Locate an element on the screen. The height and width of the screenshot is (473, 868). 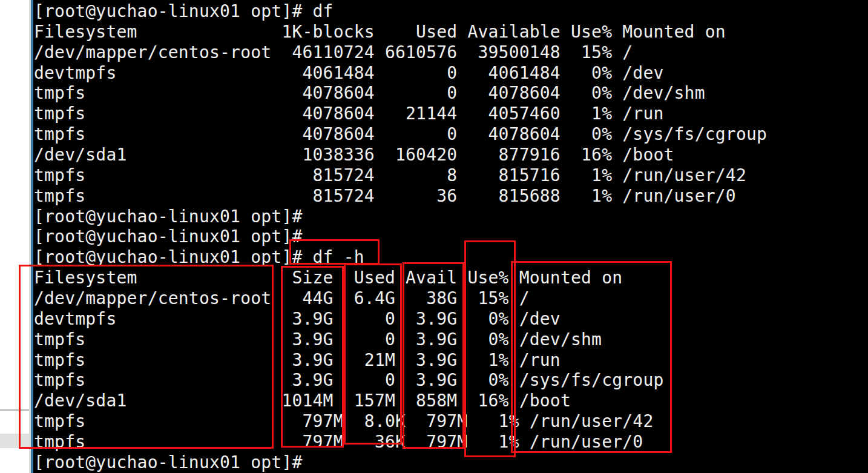
terminal-line: /dev/sda1 1038336 160420 877916 16% /boo… is located at coordinates (451, 155).